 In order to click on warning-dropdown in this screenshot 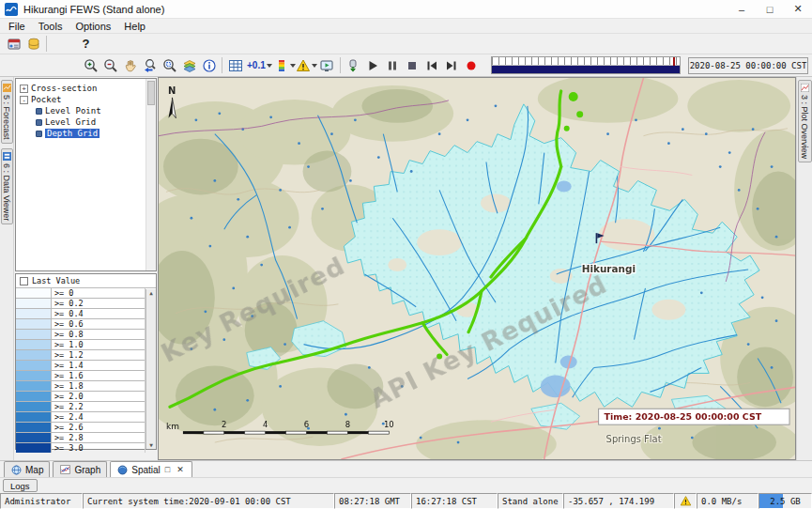, I will do `click(306, 66)`.